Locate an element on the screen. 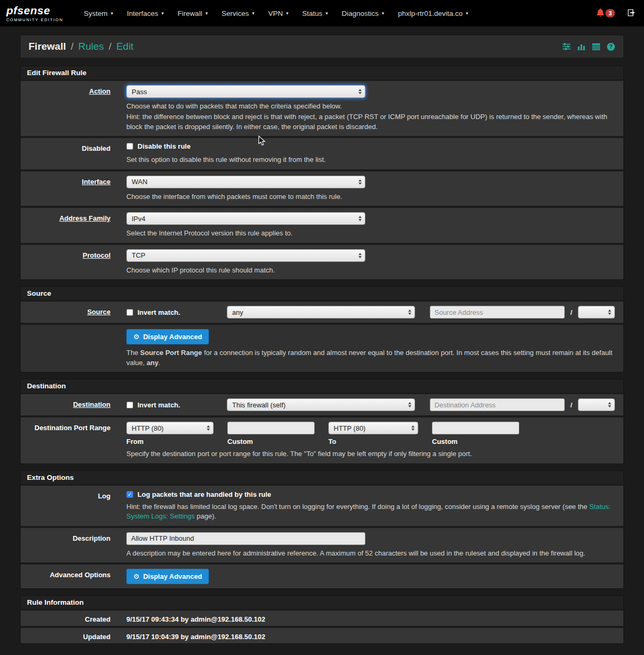 The width and height of the screenshot is (644, 655). nav-item-diagnostics: Diagnostics▾ is located at coordinates (363, 13).